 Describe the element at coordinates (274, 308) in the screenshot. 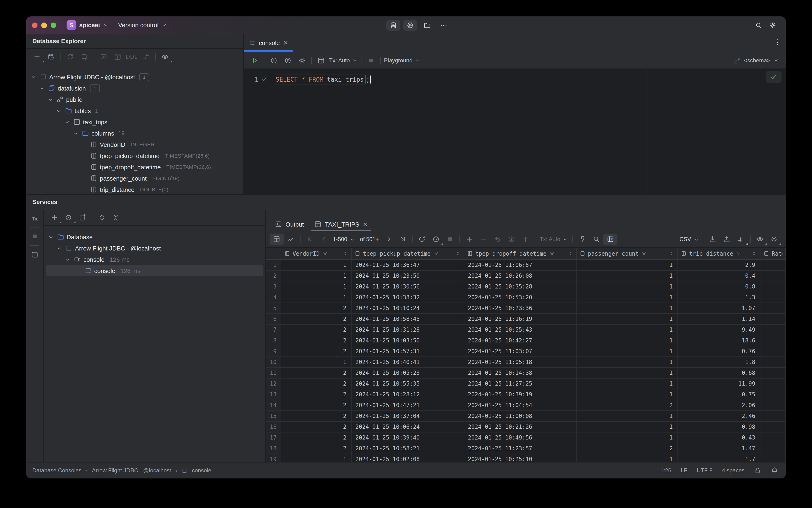

I see `row-number: 5` at that location.